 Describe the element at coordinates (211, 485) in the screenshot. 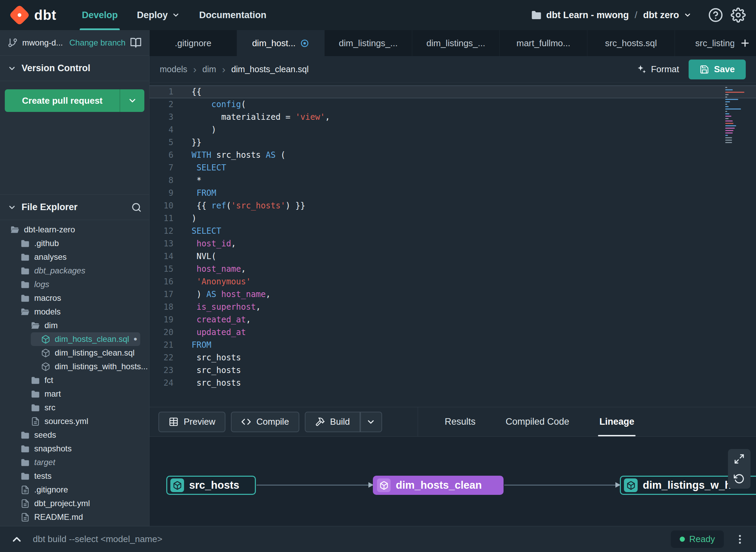

I see `lineage-node-src-hosts: src_hosts` at that location.